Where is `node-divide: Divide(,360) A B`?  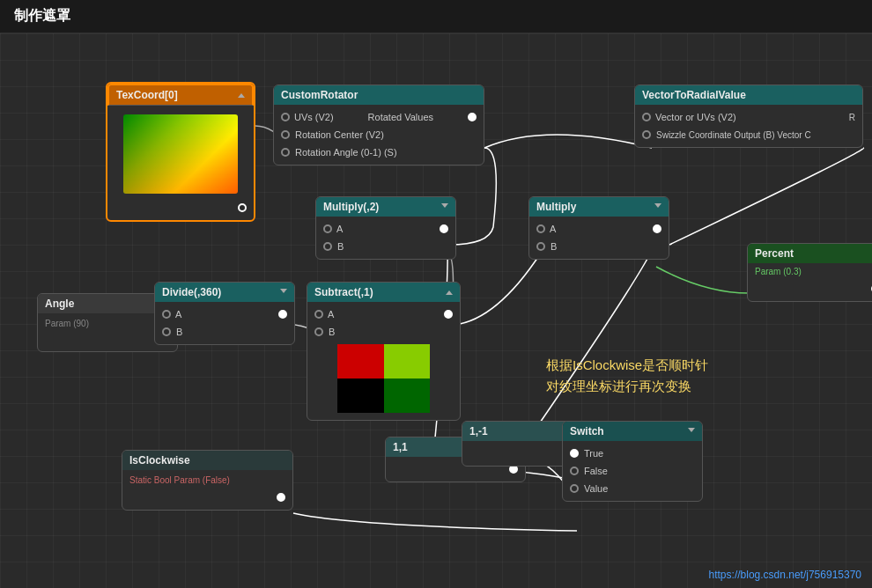
node-divide: Divide(,360) A B is located at coordinates (225, 313).